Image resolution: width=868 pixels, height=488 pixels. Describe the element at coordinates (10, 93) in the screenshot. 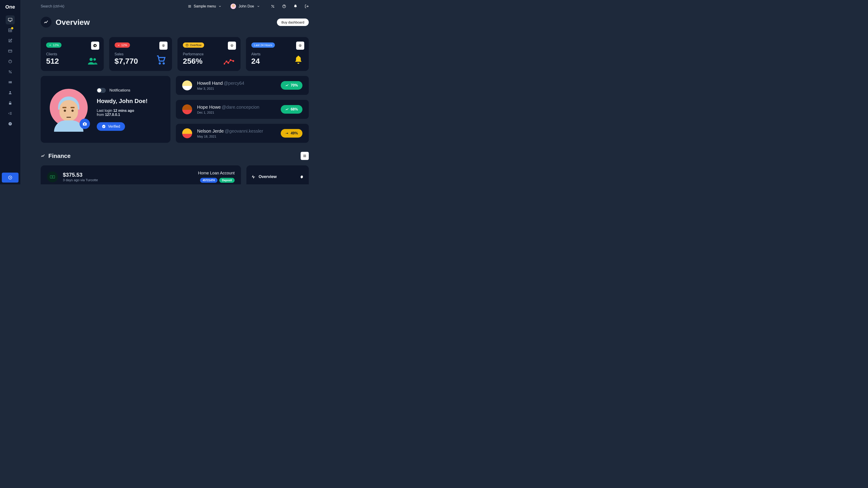

I see `sidebar-item-profile` at that location.